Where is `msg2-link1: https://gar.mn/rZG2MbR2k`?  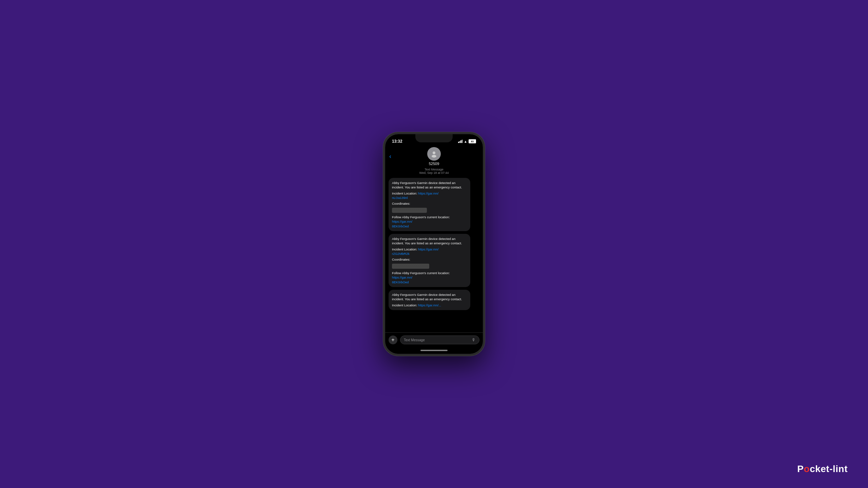
msg2-link1: https://gar.mn/rZG2MbR2k is located at coordinates (415, 251).